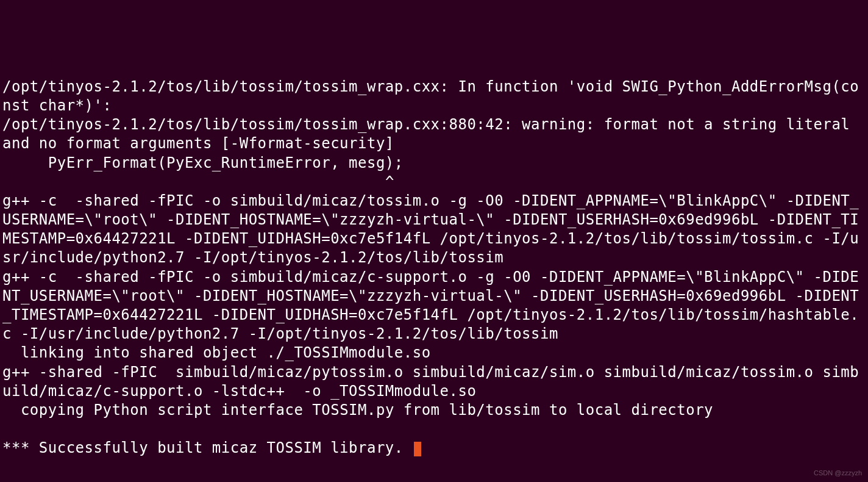  I want to click on terminal-line: linking into shared object ./_TOSSIMmodu…, so click(217, 353).